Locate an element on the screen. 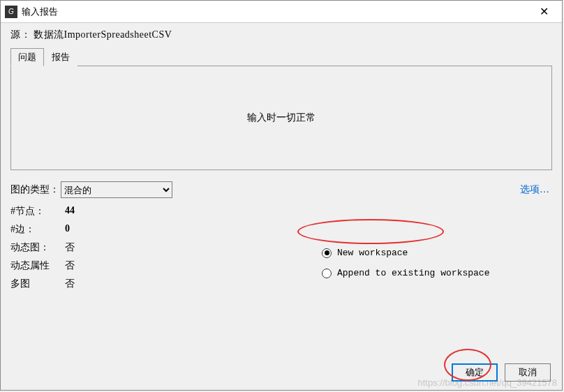  app-icon: G is located at coordinates (11, 12).